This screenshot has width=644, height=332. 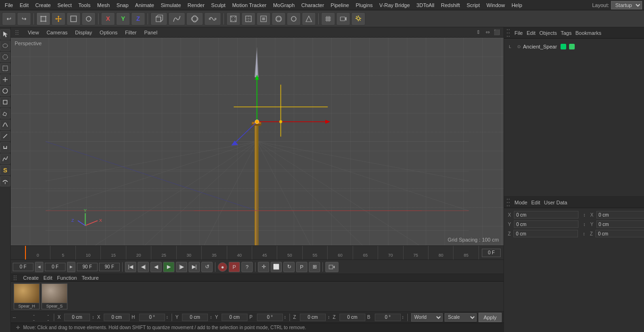 What do you see at coordinates (313, 5) in the screenshot?
I see `menu-character: Character` at bounding box center [313, 5].